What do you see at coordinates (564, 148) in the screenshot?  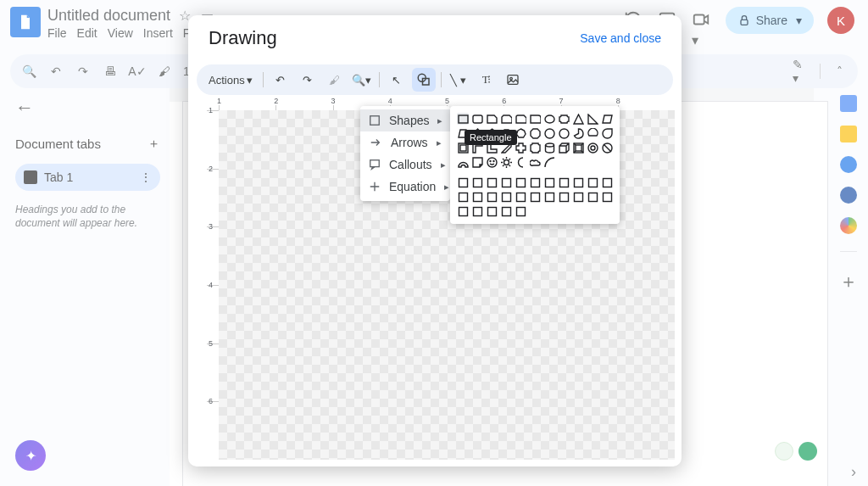 I see `shape-cube` at bounding box center [564, 148].